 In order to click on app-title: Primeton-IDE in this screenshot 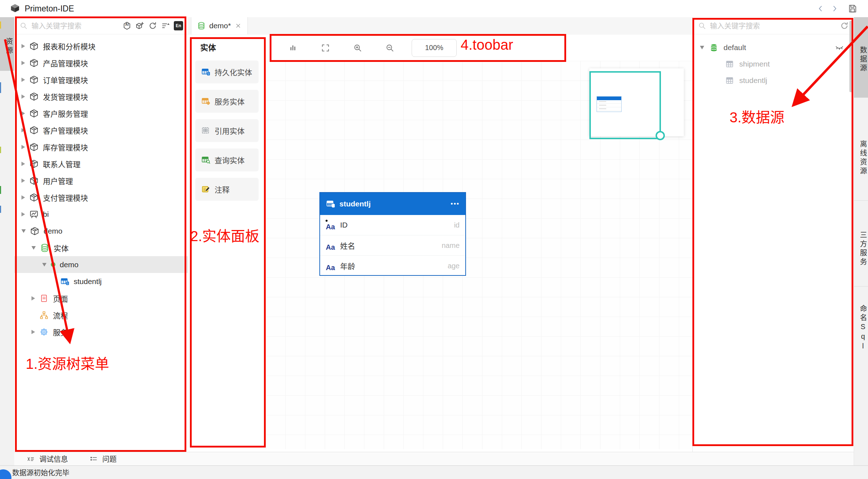, I will do `click(49, 9)`.